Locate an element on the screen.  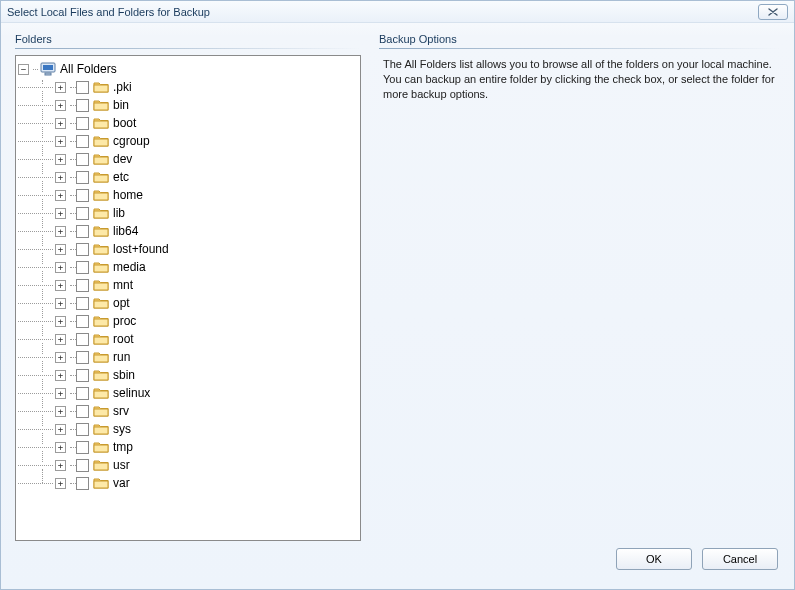
tree-row: +sys is located at coordinates (188, 429).